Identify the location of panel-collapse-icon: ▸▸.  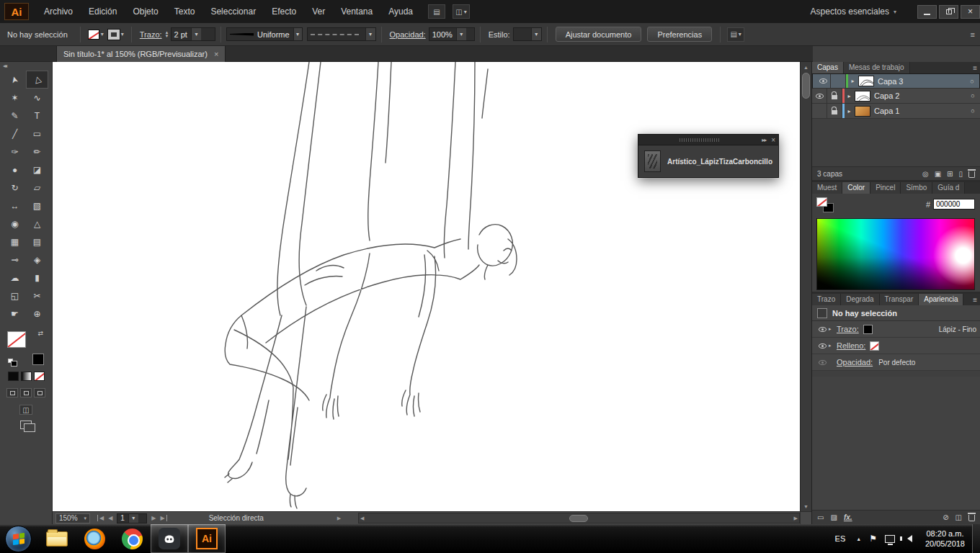
(764, 140).